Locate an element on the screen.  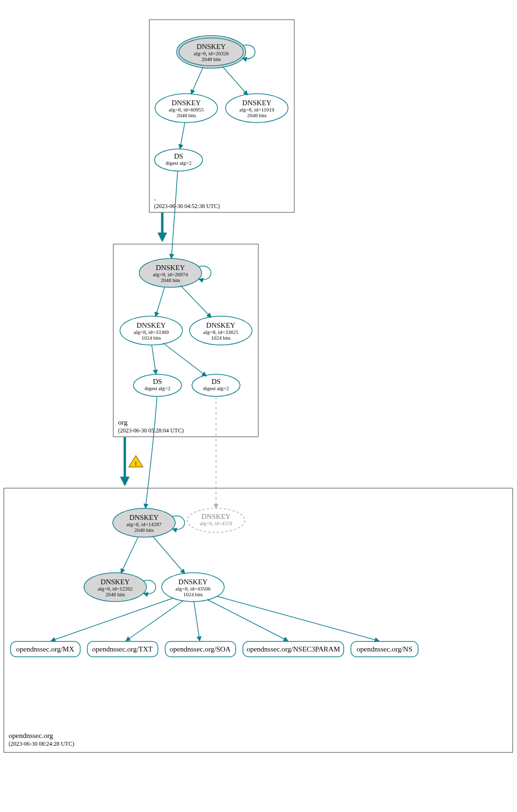
svg-text: alg=8, id=33825 is located at coordinates (221, 332).